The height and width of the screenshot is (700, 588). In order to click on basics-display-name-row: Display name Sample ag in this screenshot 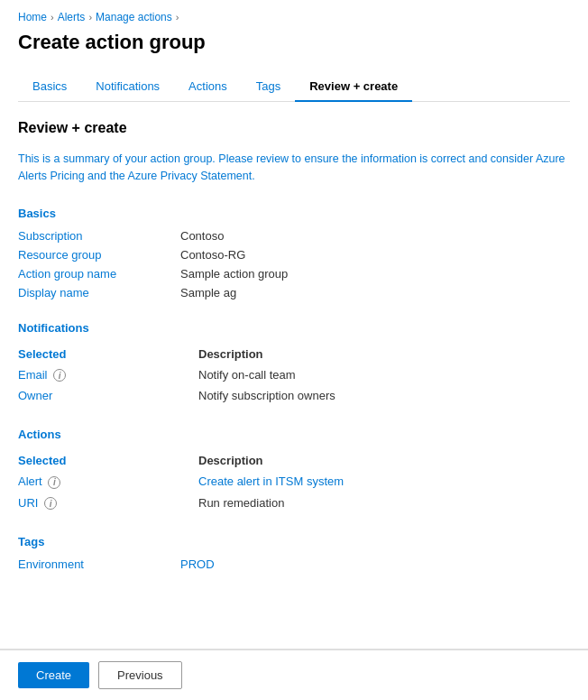, I will do `click(294, 292)`.